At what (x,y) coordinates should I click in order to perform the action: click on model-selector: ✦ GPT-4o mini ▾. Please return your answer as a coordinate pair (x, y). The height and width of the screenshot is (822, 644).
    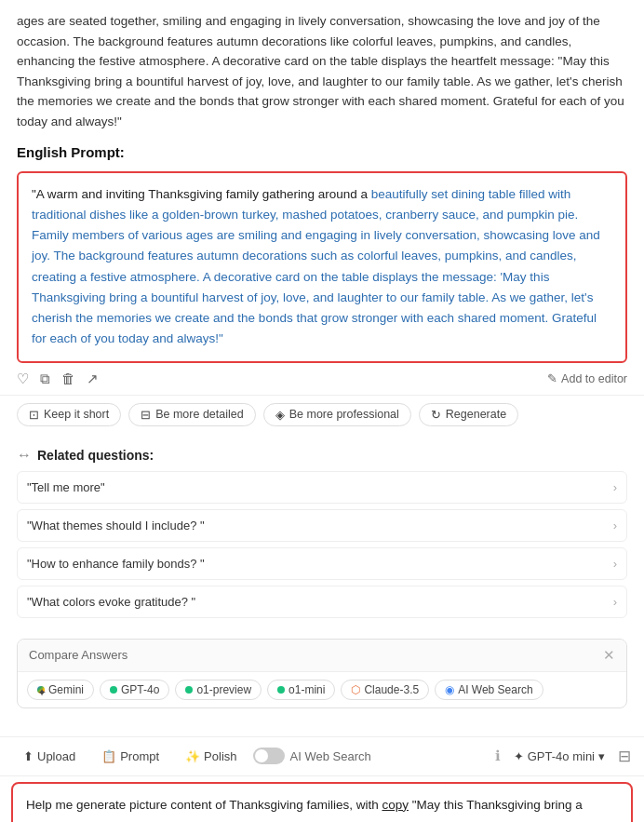
    Looking at the image, I should click on (559, 756).